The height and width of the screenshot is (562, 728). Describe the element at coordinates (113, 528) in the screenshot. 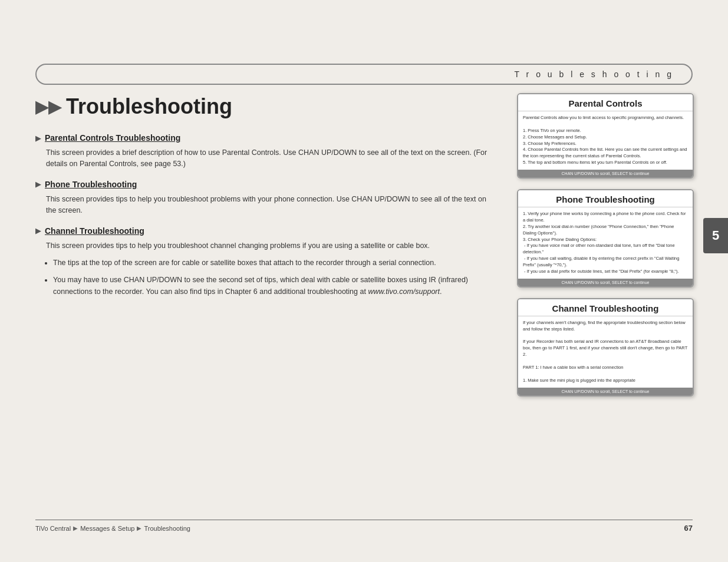

I see `breadcrumb: TiVo Central ▶ Messages & Setup ▶ Troubl…` at that location.